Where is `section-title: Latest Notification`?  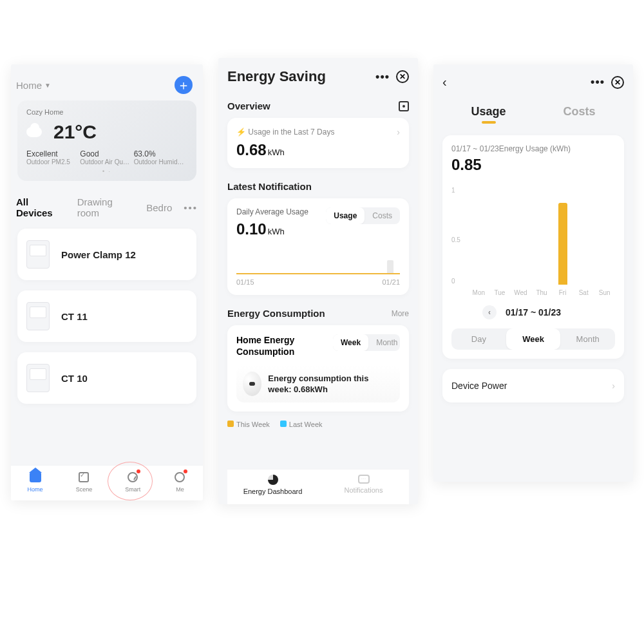
section-title: Latest Notification is located at coordinates (269, 187).